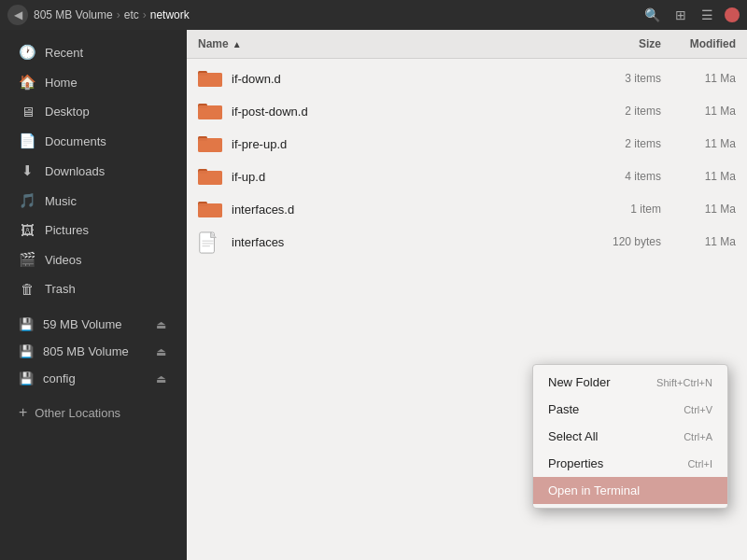 This screenshot has height=560, width=747. Describe the element at coordinates (78, 413) in the screenshot. I see `sidebar-label-other: Other Locations` at that location.